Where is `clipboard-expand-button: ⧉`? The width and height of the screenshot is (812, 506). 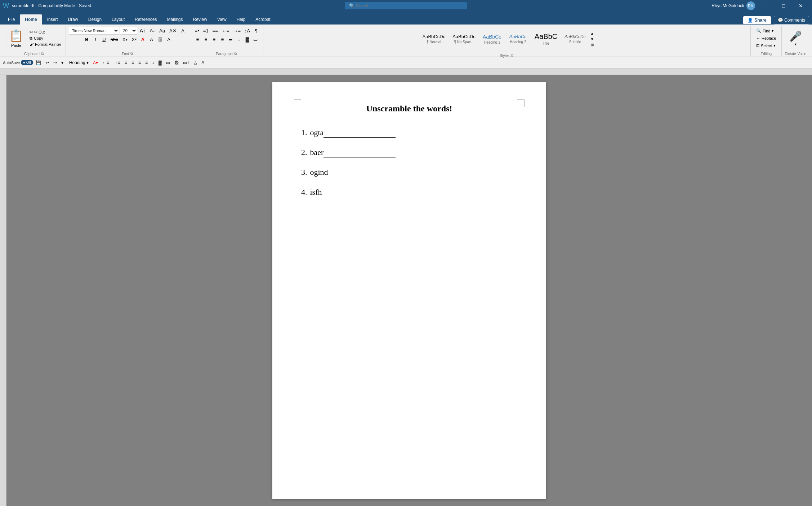
clipboard-expand-button: ⧉ is located at coordinates (43, 54).